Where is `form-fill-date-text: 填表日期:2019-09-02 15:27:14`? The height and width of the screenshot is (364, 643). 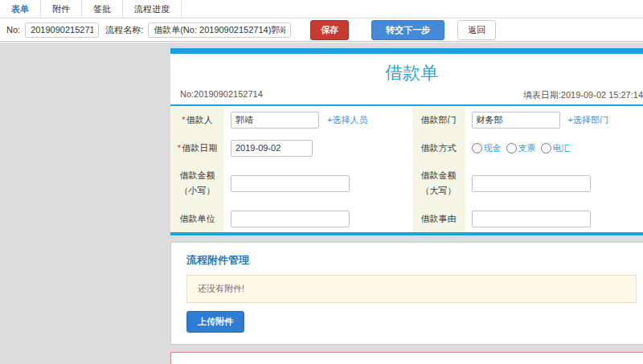 form-fill-date-text: 填表日期:2019-09-02 15:27:14 is located at coordinates (584, 95).